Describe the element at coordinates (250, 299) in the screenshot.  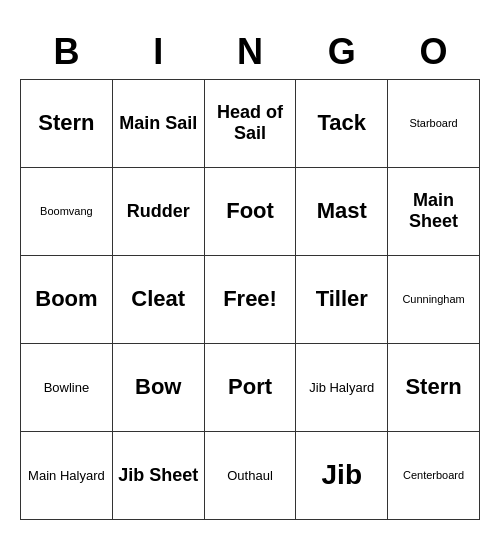
I see `bingo-cell-r2-c2: Free!` at that location.